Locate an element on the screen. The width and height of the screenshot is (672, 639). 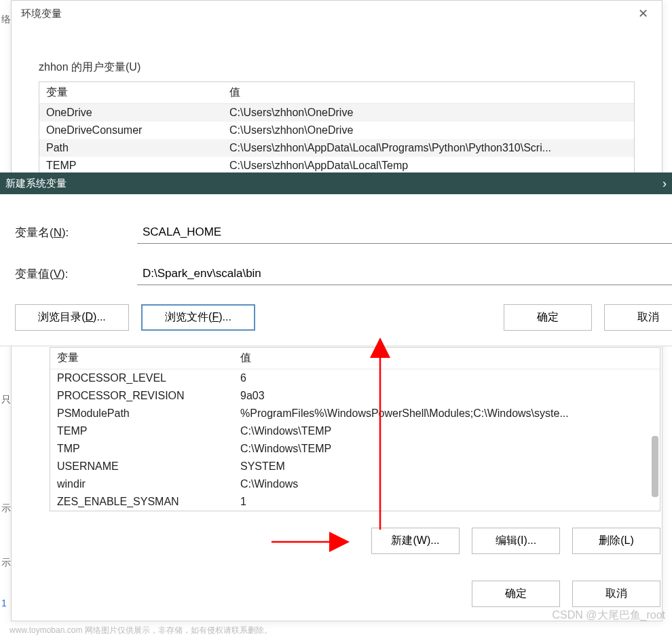
table-row: PathC:\Users\zhhon\AppData\Local\Program… is located at coordinates (337, 148).